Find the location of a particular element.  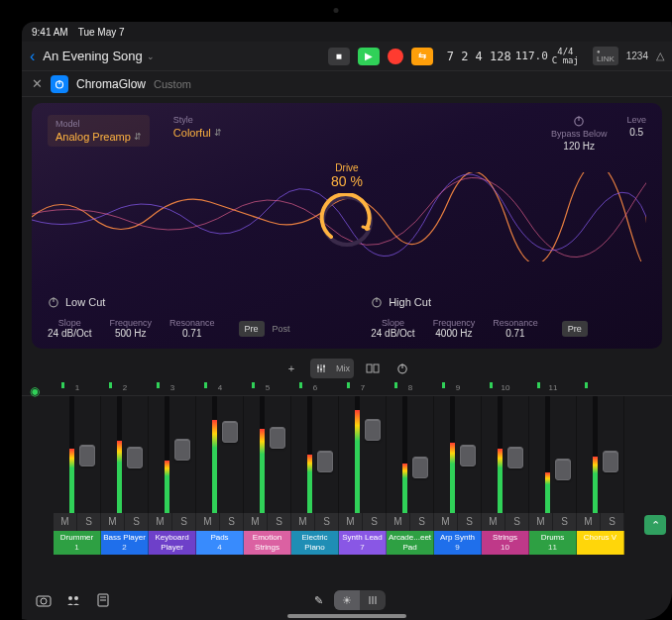

track-label: Chorus V is located at coordinates (601, 543).